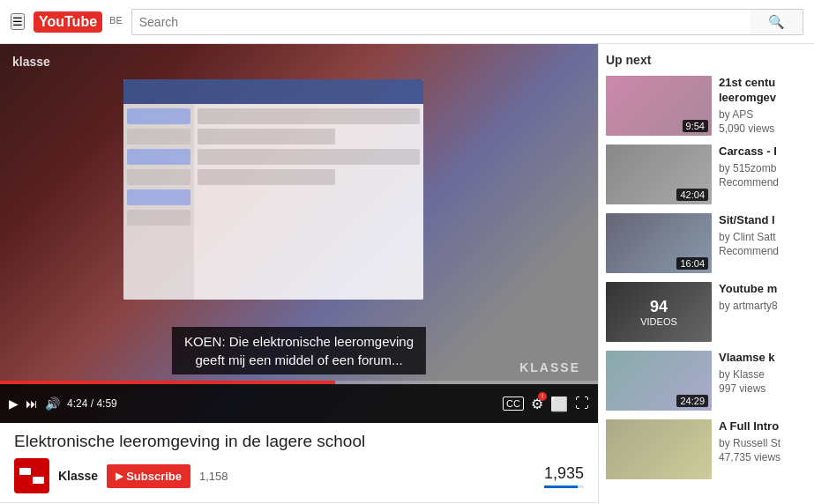  I want to click on klasse-label: klasse, so click(32, 62).